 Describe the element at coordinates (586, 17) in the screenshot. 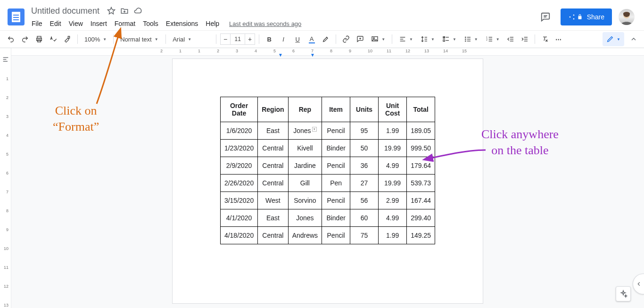

I see `share-button: Share` at that location.